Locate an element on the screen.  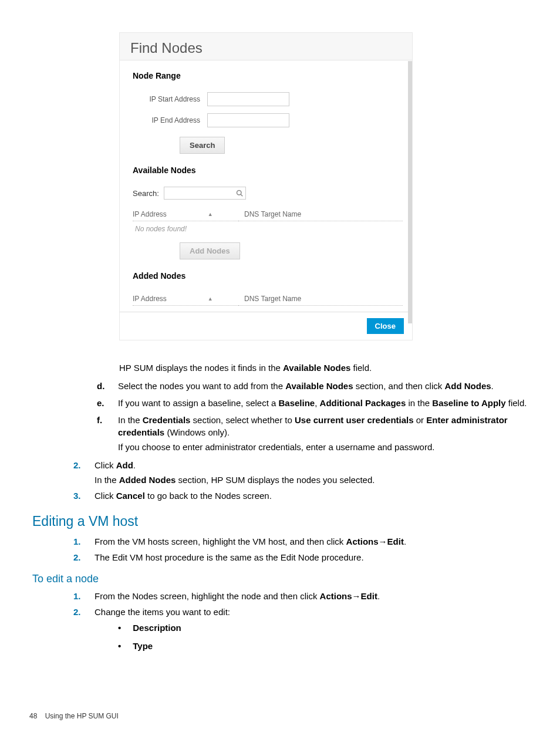
close-button: Close is located at coordinates (385, 326).